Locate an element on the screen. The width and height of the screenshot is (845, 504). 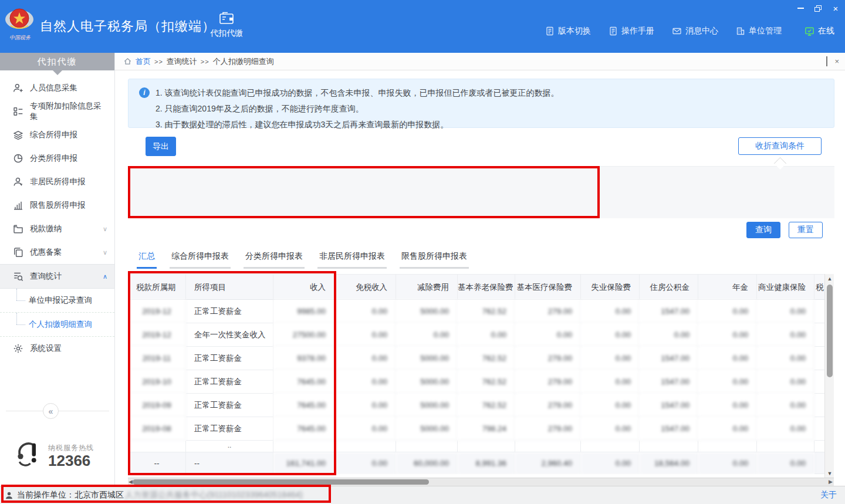
vertical-scroll-thumb is located at coordinates (830, 331).